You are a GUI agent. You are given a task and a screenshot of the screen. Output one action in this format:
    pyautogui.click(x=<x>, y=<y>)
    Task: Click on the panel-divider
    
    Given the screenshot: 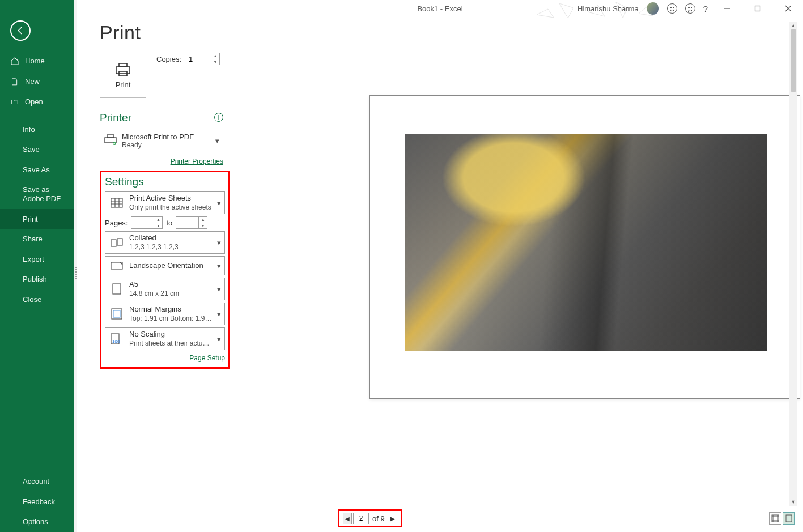 What is the action you would take?
    pyautogui.click(x=329, y=264)
    